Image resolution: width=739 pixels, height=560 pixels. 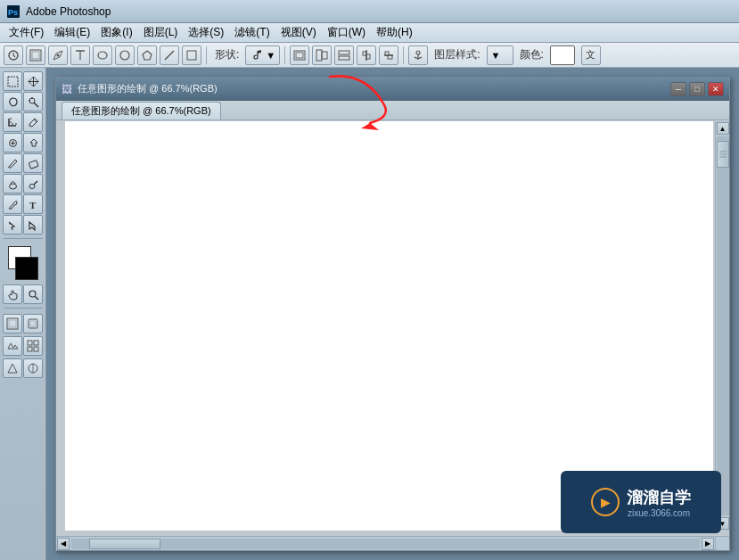 I want to click on shape-label: 形状:, so click(x=226, y=55).